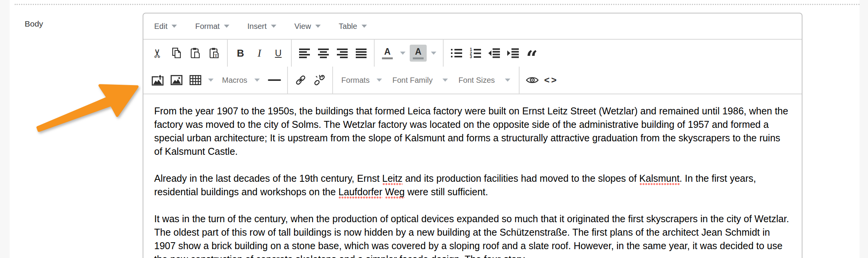  I want to click on field-label-body: Body, so click(34, 24).